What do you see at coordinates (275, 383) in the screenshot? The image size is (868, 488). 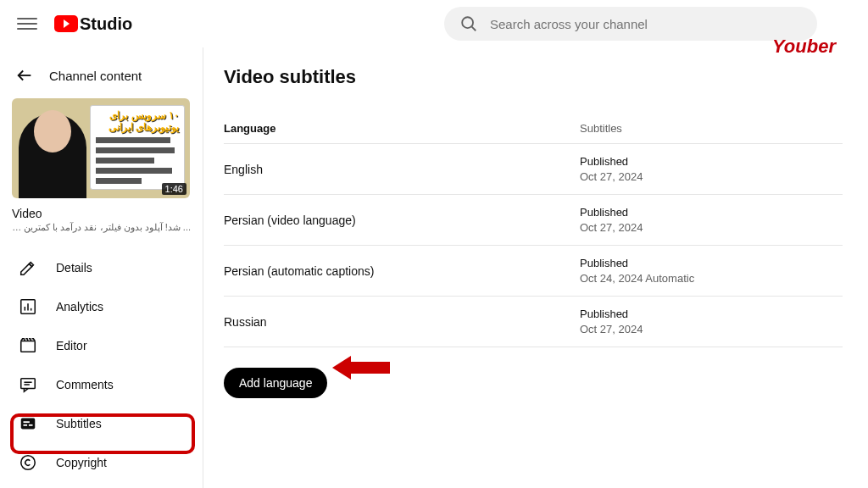 I see `add-language-button: Add language` at bounding box center [275, 383].